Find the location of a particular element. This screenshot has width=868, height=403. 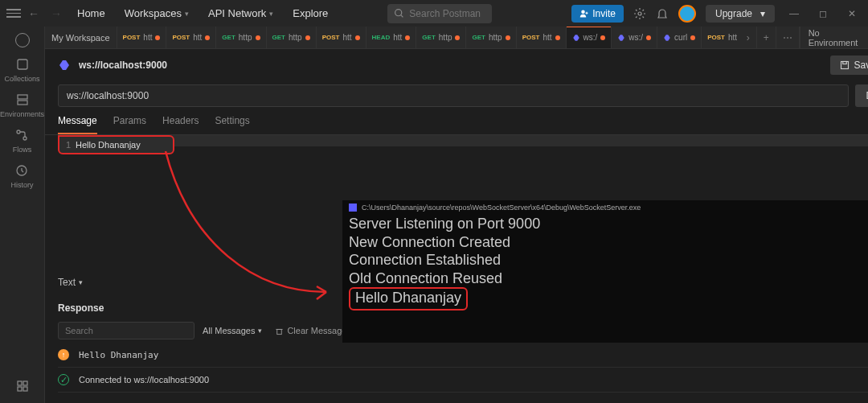

check-icon: ✓ is located at coordinates (63, 380).